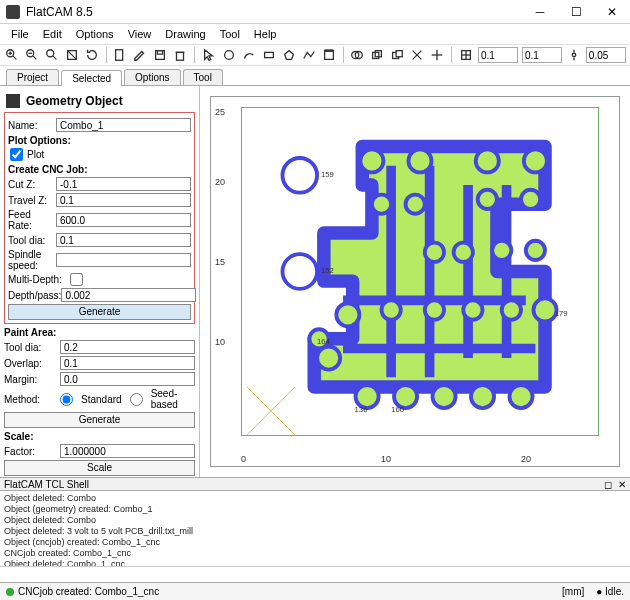 The height and width of the screenshot is (600, 630). What do you see at coordinates (100, 312) in the screenshot?
I see `generate-cnc-button: Generate` at bounding box center [100, 312].